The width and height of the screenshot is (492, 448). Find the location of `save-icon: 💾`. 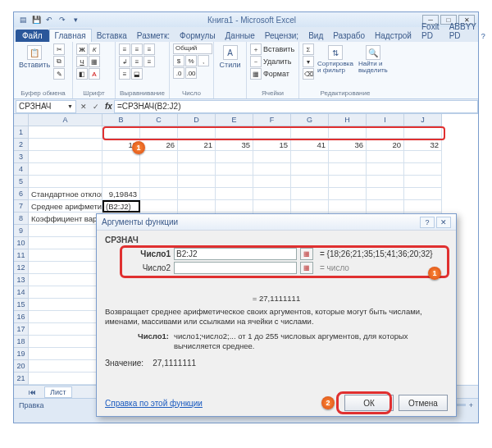

save-icon: 💾 is located at coordinates (36, 20).